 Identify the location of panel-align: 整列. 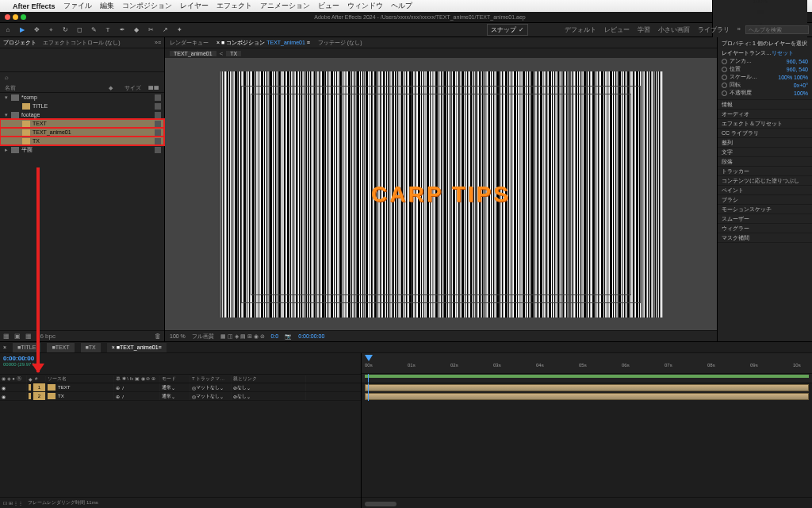
(764, 143).